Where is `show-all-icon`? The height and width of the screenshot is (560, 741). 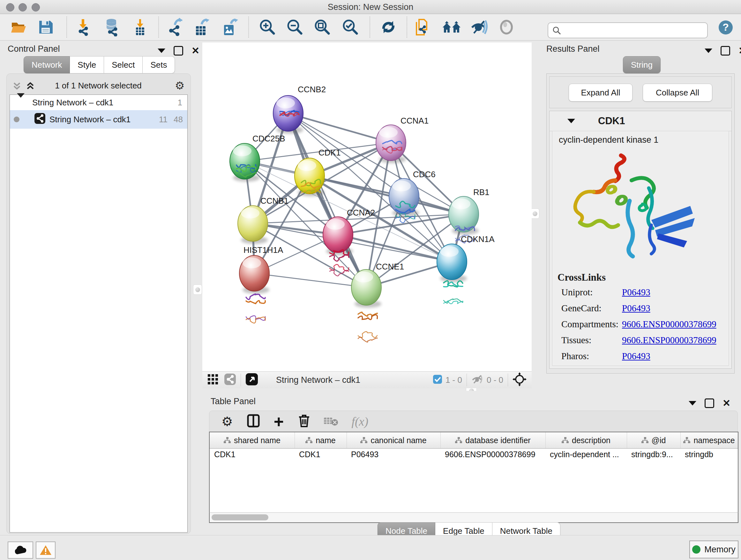 show-all-icon is located at coordinates (507, 27).